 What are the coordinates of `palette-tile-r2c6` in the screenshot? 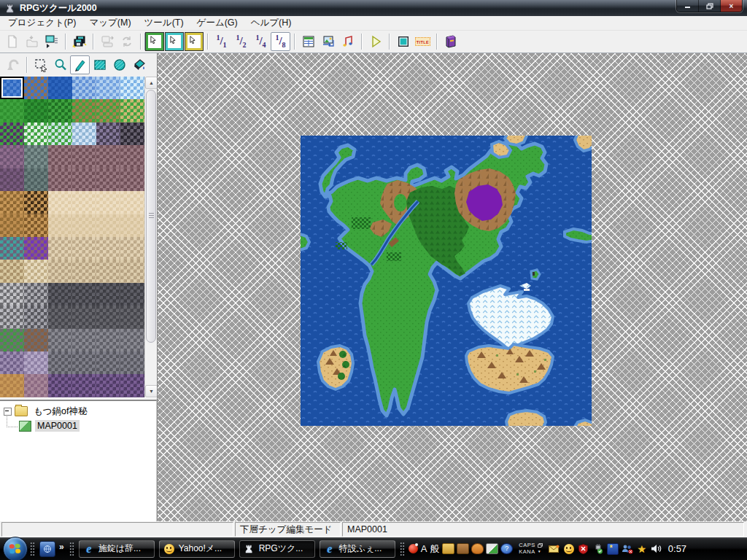 It's located at (133, 111).